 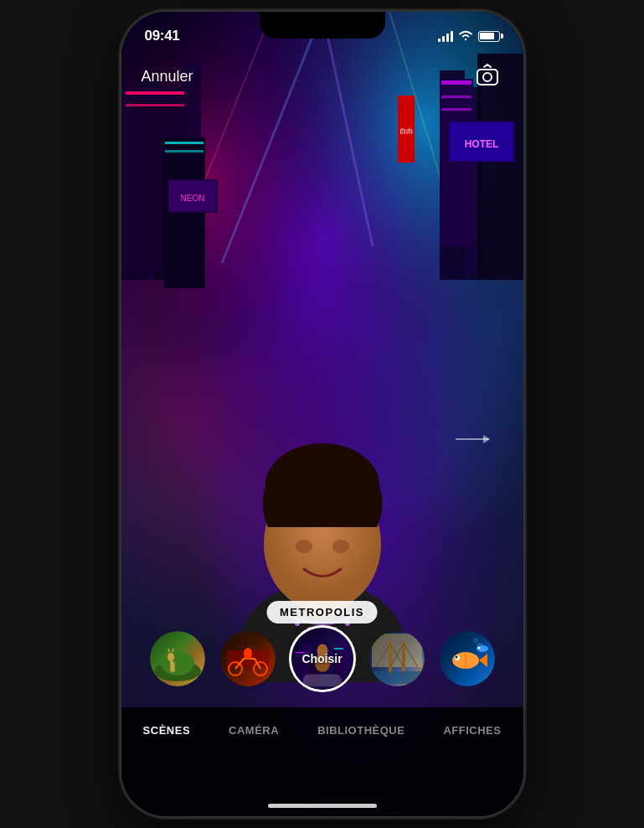 I want to click on scene-thumb-bike, so click(x=248, y=659).